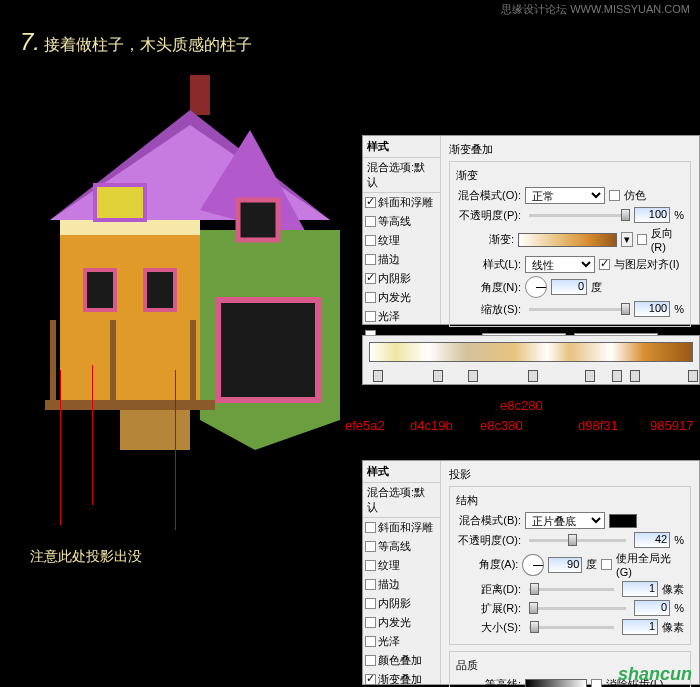 This screenshot has height=687, width=700. Describe the element at coordinates (640, 627) in the screenshot. I see `size-input: 1` at that location.